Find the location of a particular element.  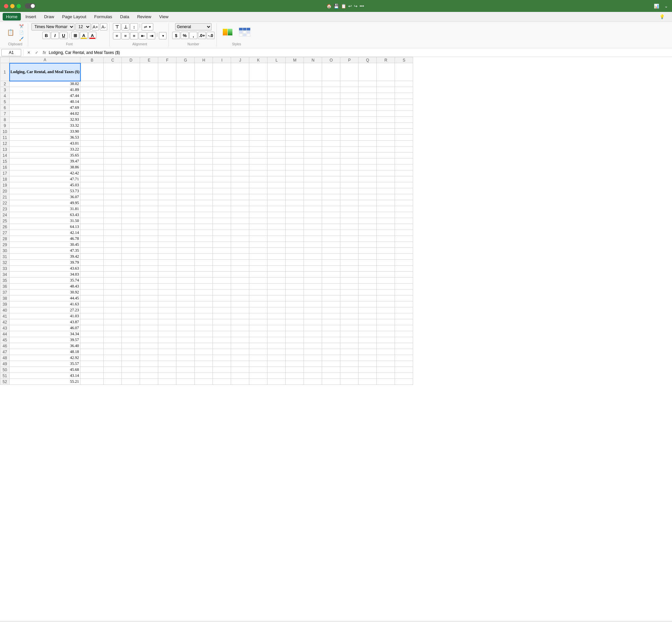

cell-col5-row15 is located at coordinates (149, 162).